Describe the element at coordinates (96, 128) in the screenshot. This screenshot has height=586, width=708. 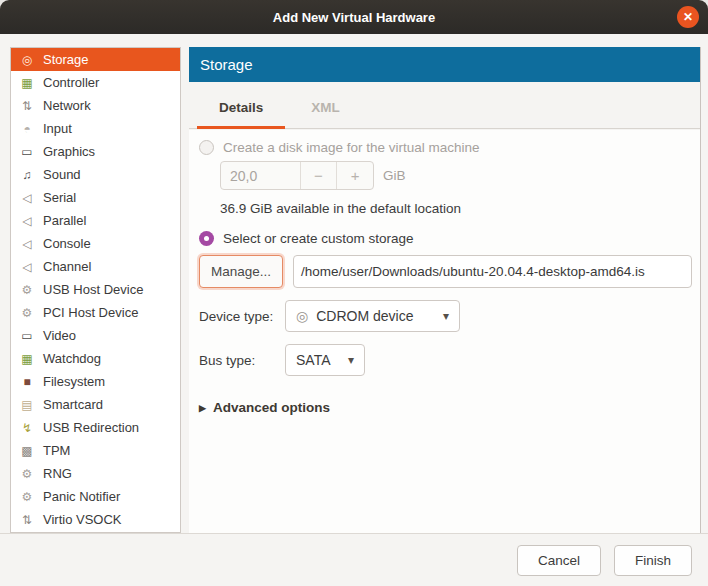
I see `sidebar-item-input: ◓ Input` at that location.